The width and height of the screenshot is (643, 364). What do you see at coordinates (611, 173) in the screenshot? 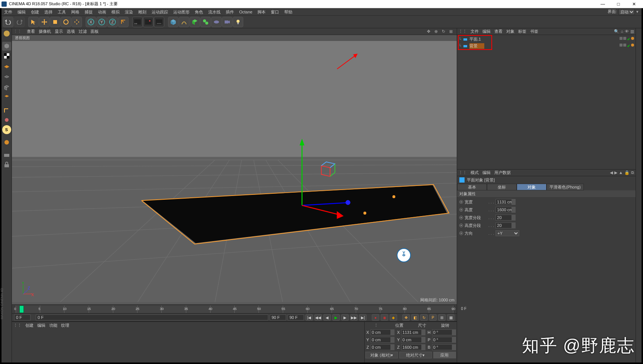
I see `nav-back-icon: ◀` at bounding box center [611, 173].